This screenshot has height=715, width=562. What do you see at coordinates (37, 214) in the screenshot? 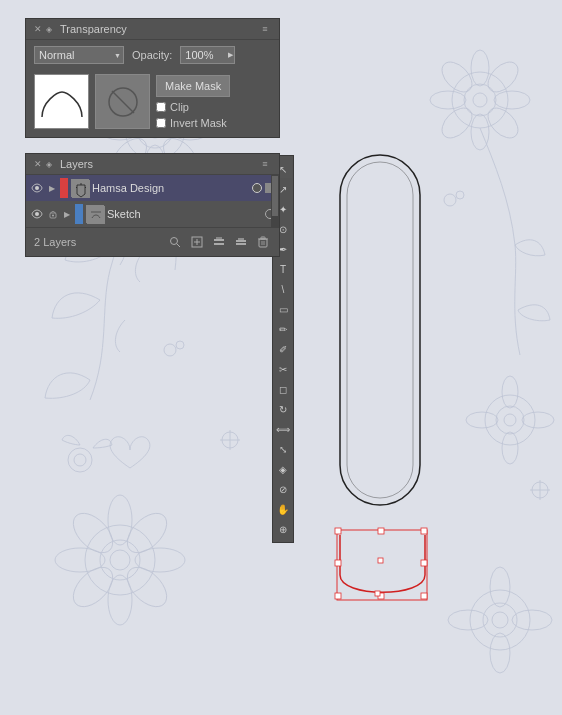
I see `visibility-icon-sketch` at bounding box center [37, 214].